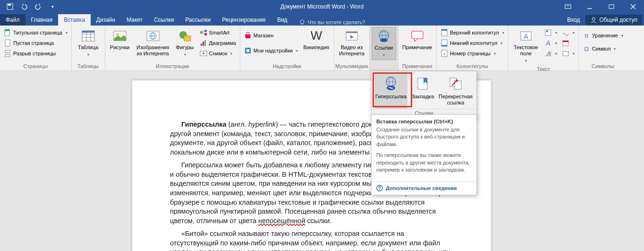 The width and height of the screenshot is (644, 251). Describe the element at coordinates (526, 36) in the screenshot. I see `textbox-icon: A` at that location.